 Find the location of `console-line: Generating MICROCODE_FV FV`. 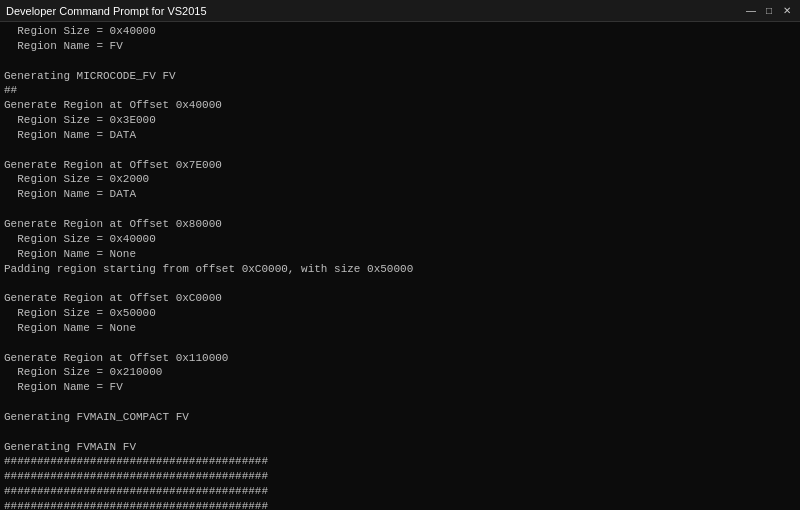

console-line: Generating MICROCODE_FV FV is located at coordinates (400, 76).